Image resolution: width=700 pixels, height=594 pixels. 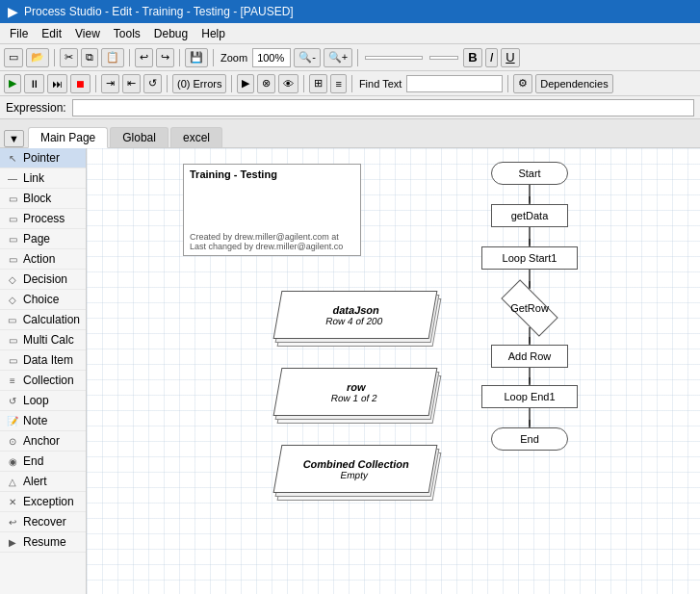 I want to click on sidebar-label-note: Note, so click(x=35, y=421).